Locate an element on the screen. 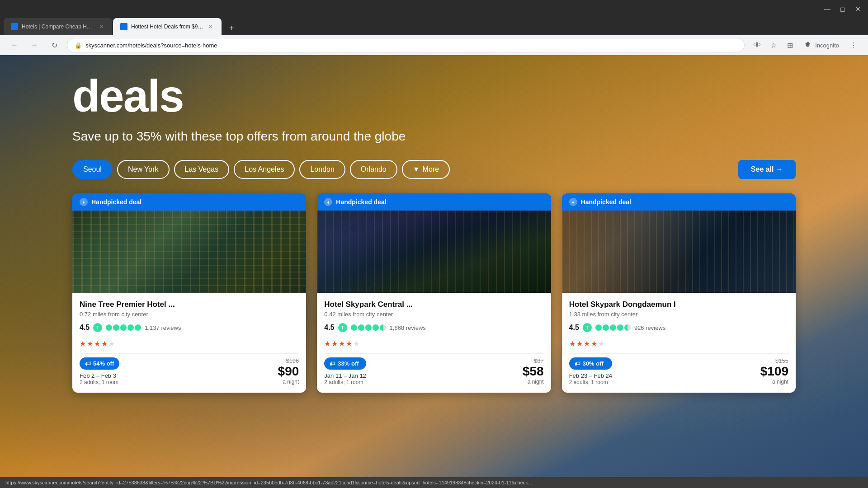  original-price-2: $87 is located at coordinates (533, 361).